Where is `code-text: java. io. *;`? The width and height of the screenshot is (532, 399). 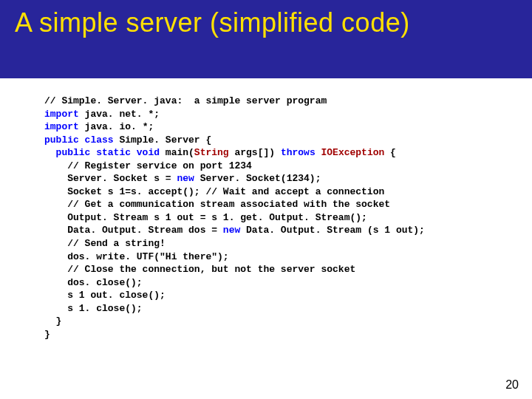
code-text: java. io. *; is located at coordinates (117, 127).